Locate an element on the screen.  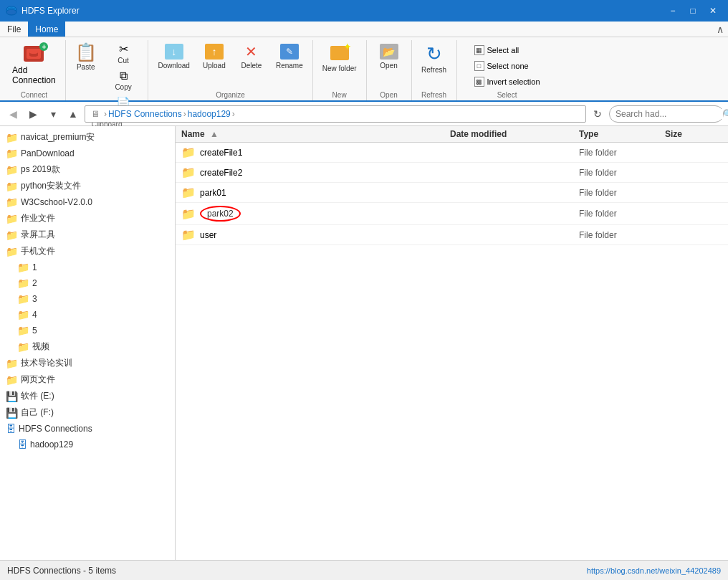
ribbon-collapse-button: ∧ is located at coordinates (720, 29).